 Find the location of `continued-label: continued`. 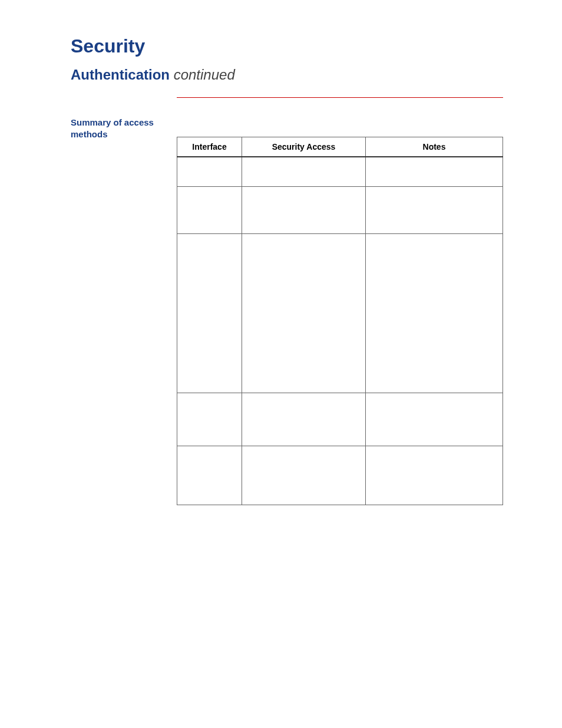

continued-label: continued is located at coordinates (204, 74).